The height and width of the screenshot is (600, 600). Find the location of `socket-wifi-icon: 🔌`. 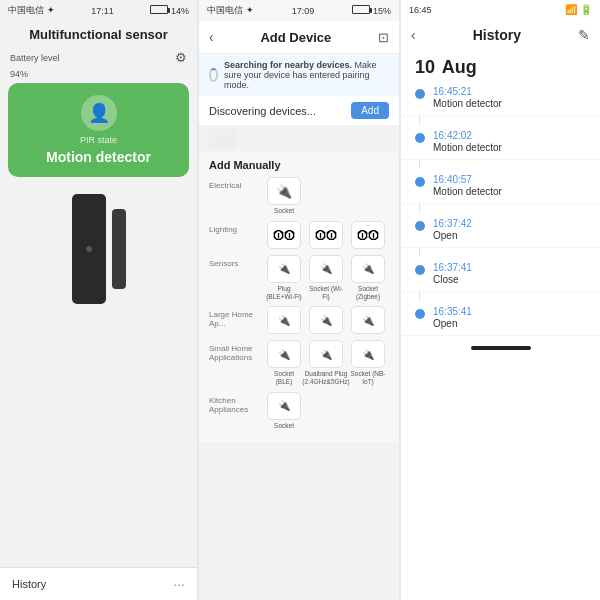

socket-wifi-icon: 🔌 is located at coordinates (326, 269).